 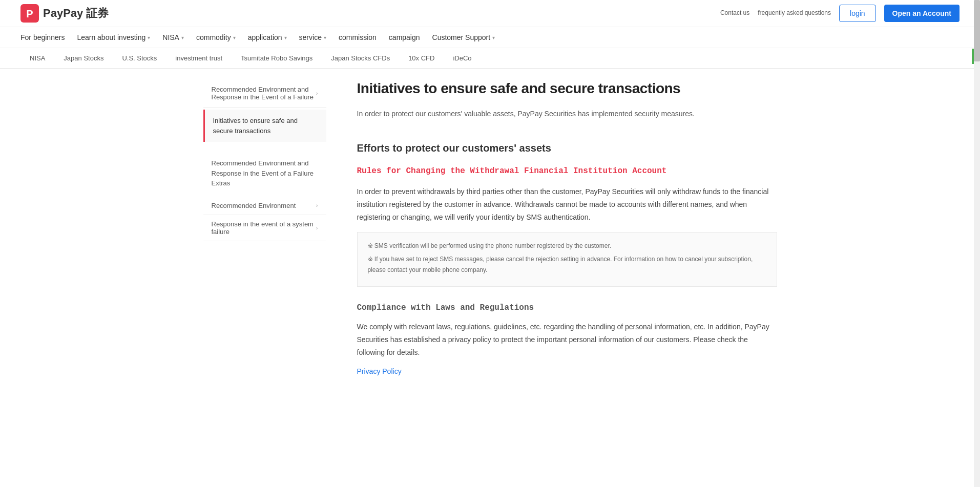 What do you see at coordinates (490, 38) in the screenshot?
I see `main-nav: For beginners Learn about investing ▾ NI…` at bounding box center [490, 38].